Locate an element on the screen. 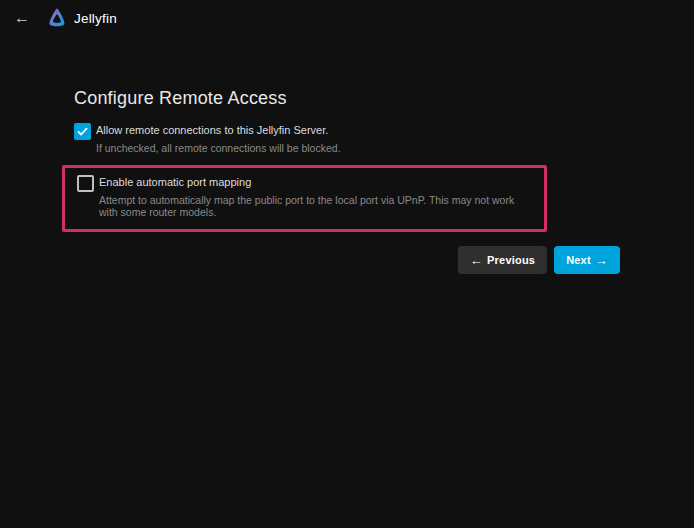 The height and width of the screenshot is (528, 694). arrow-left-icon: ← is located at coordinates (476, 260).